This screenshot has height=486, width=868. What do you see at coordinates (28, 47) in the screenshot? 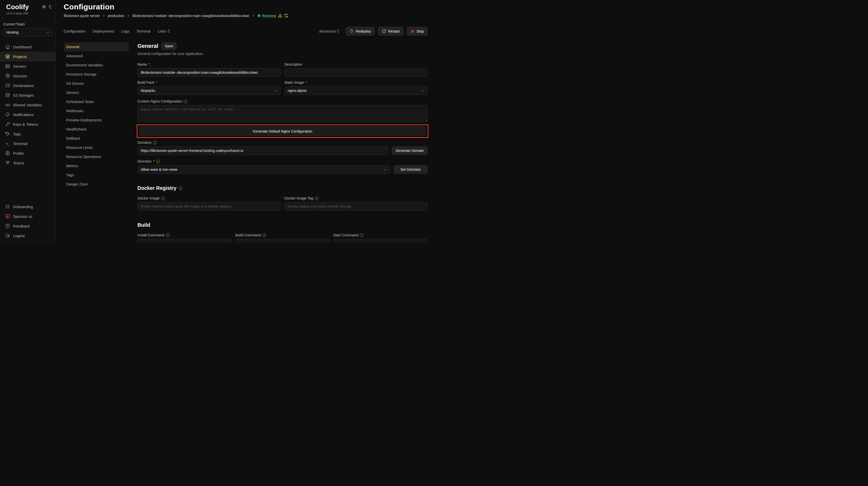
I see `sidebar-item-dashboard: Dashboard` at bounding box center [28, 47].